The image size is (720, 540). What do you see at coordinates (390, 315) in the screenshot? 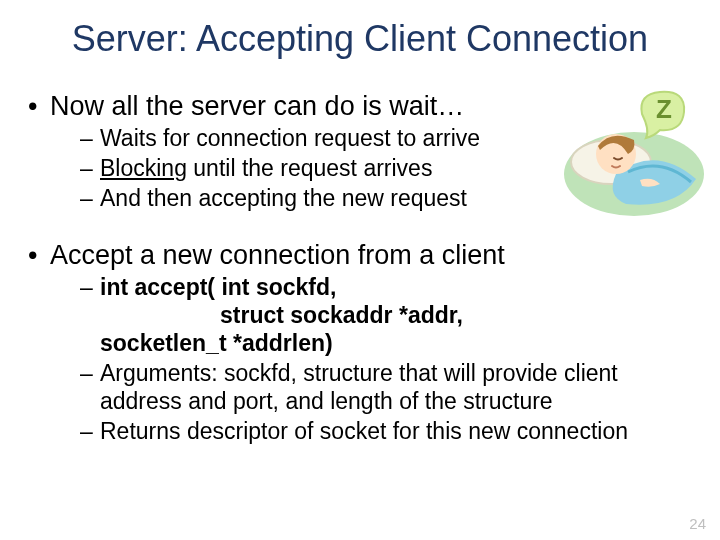
I see `sub-signature: int accept( int sockfd, struct sockaddr …` at bounding box center [390, 315].